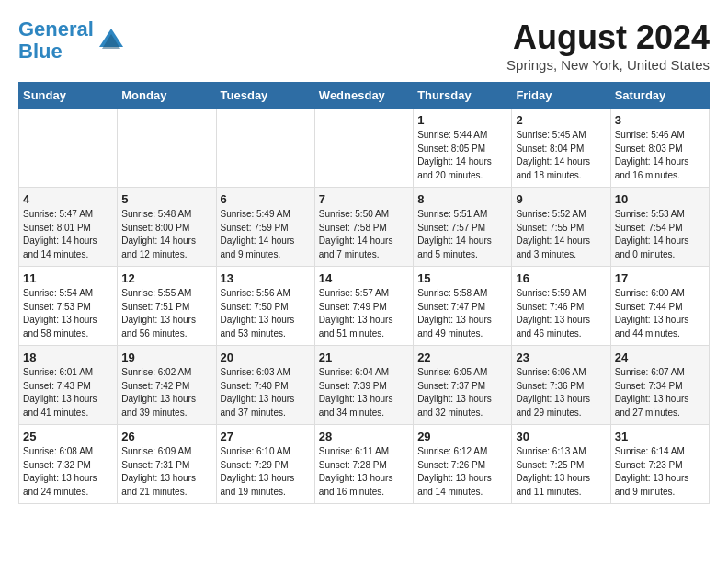 The image size is (728, 563). I want to click on day-number: 19, so click(166, 357).